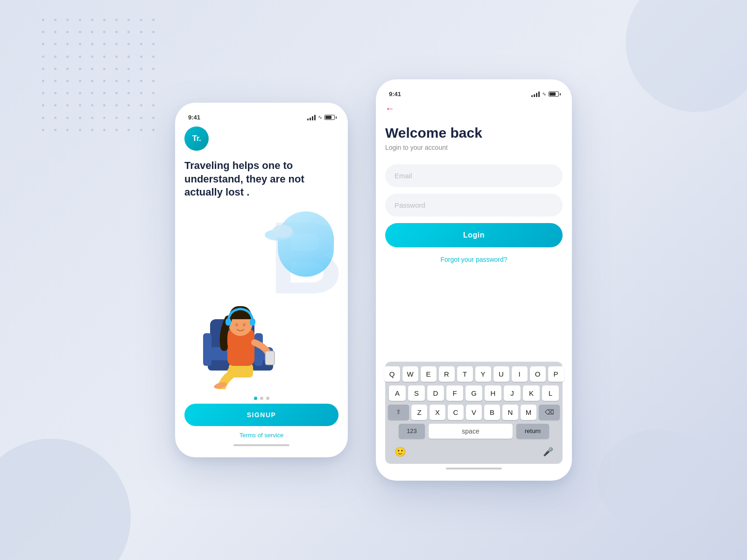  I want to click on back-arrow-button: ←, so click(474, 108).